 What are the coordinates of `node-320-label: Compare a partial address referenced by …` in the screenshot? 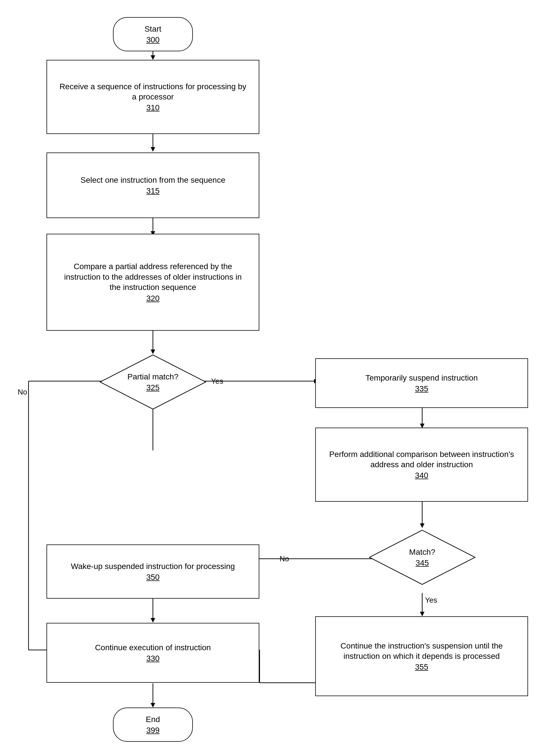 It's located at (153, 277).